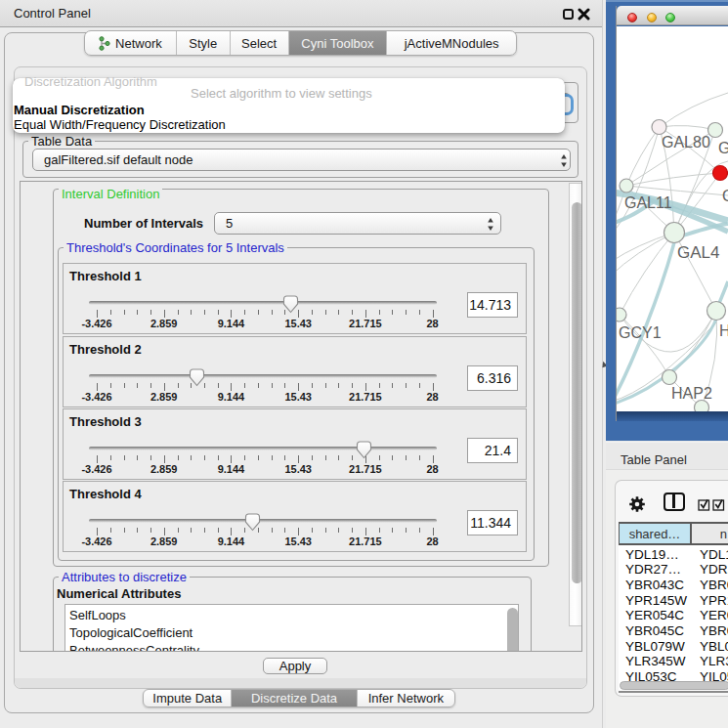  Describe the element at coordinates (723, 330) in the screenshot. I see `svg-text: H` at that location.